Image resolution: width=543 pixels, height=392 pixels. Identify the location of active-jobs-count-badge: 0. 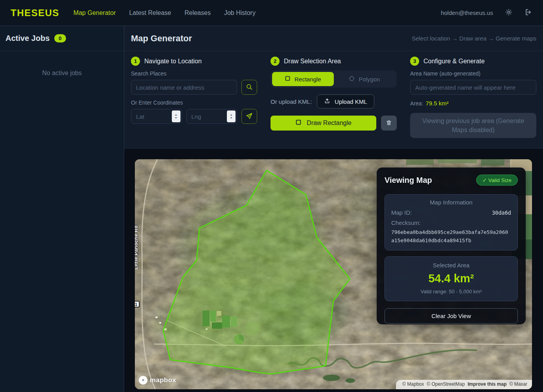
(60, 39).